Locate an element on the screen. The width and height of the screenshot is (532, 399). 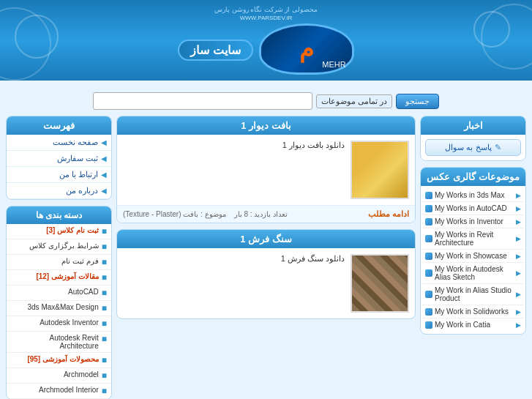
menu-item: ◀درباره من is located at coordinates (59, 191).